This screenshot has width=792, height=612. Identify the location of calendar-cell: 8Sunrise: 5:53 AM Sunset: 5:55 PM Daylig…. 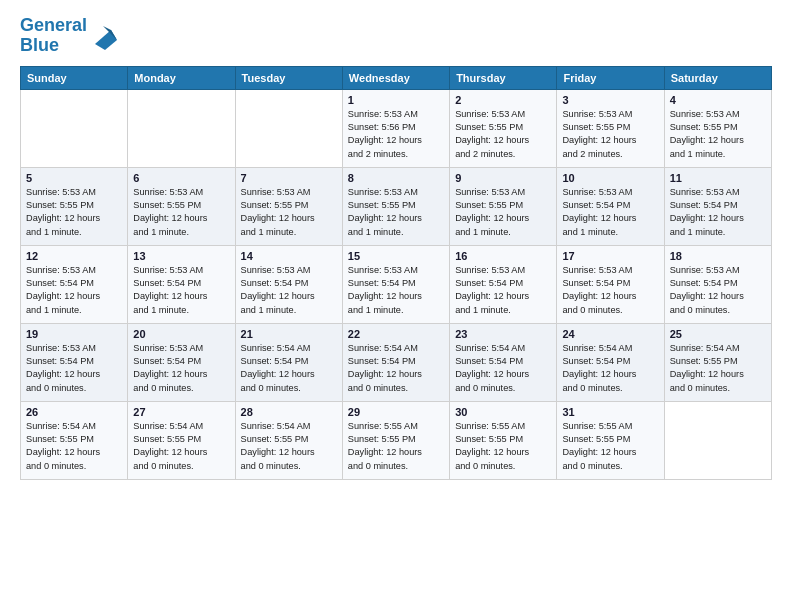
(396, 206).